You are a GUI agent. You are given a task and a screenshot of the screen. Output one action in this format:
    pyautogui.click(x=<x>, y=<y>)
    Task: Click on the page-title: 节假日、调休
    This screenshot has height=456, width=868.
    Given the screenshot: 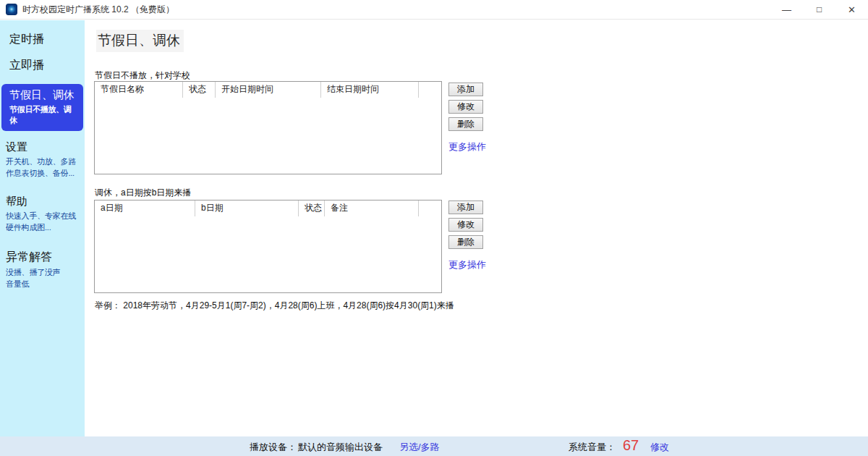 What is the action you would take?
    pyautogui.click(x=140, y=41)
    